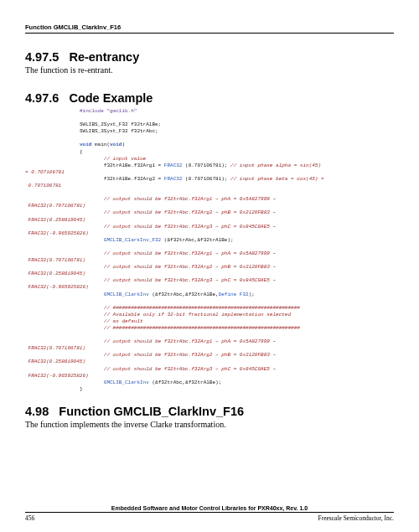 Image resolution: width=419 pixels, height=532 pixels. I want to click on code-wrap: = 0.707106781, so click(45, 173).